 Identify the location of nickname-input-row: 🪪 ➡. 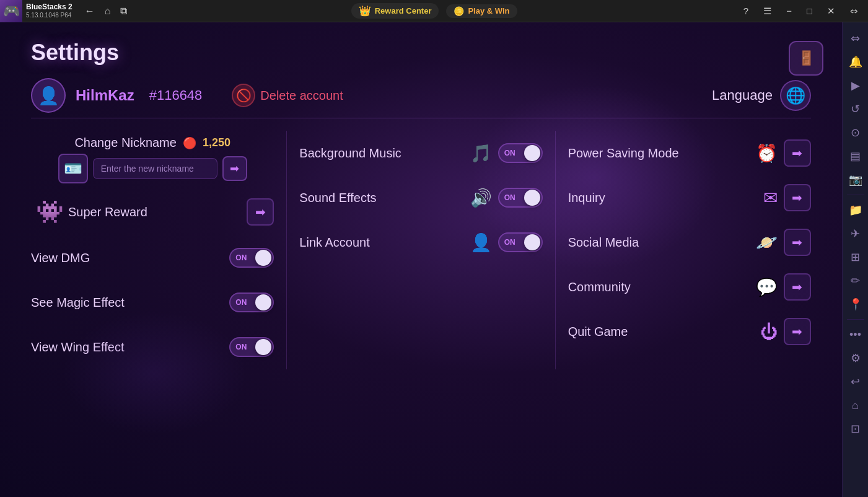
(152, 169).